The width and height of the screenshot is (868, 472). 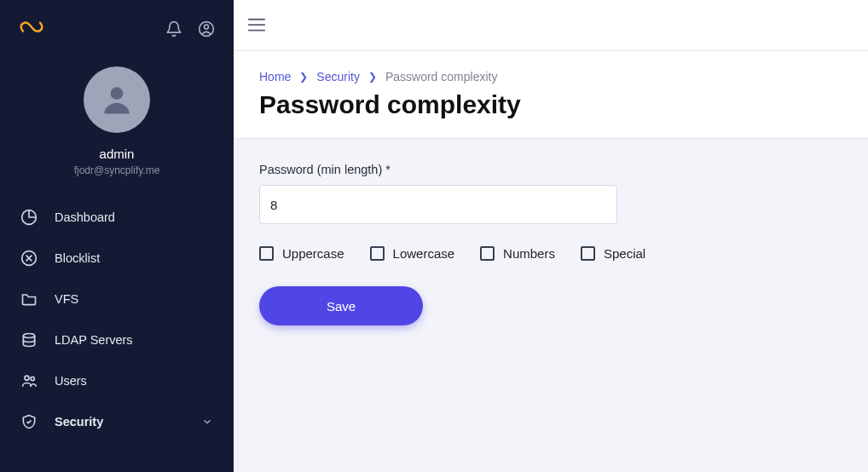 I want to click on sidebar-item-ldap: LDAP Servers, so click(x=117, y=340).